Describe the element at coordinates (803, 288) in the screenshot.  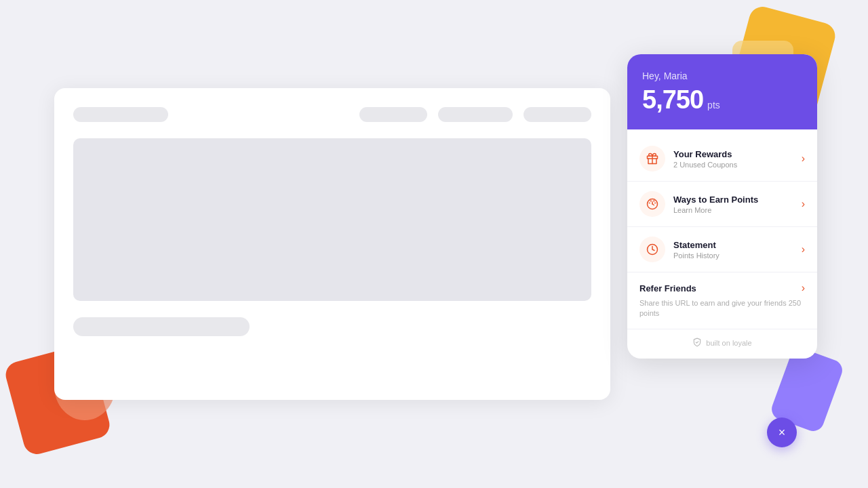
I see `refer-chevron: ›` at that location.